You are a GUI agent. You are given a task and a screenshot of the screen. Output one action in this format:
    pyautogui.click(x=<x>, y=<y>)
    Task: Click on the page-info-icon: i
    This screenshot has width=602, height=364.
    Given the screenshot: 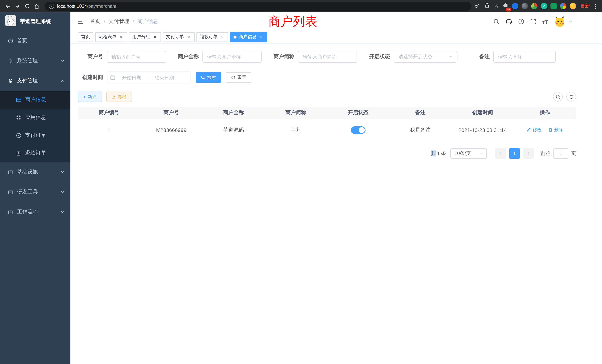 What is the action you would take?
    pyautogui.click(x=52, y=6)
    